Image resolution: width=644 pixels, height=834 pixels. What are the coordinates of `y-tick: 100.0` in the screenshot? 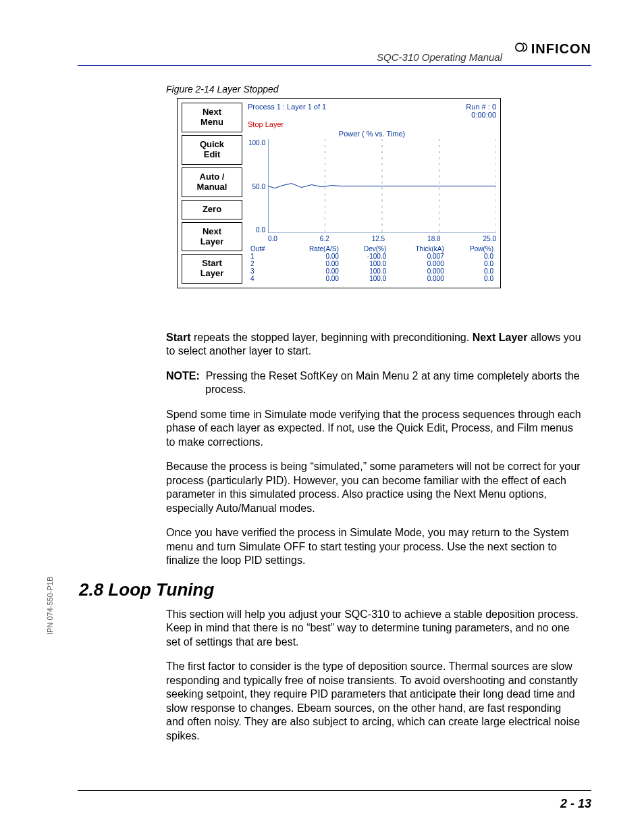 It's located at (257, 143).